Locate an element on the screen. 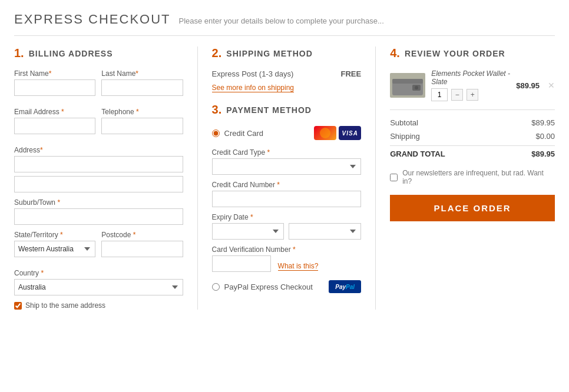  state-label: State/Territory * is located at coordinates (55, 235).